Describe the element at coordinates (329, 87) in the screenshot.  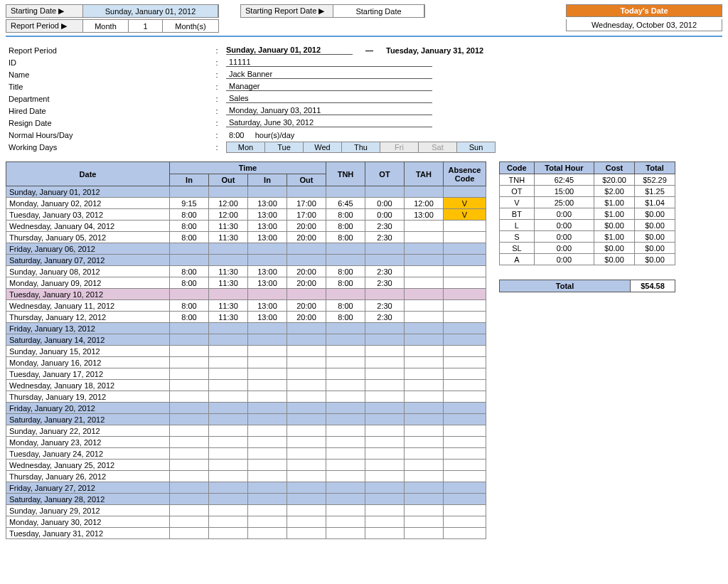
I see `info-title: Manager` at that location.